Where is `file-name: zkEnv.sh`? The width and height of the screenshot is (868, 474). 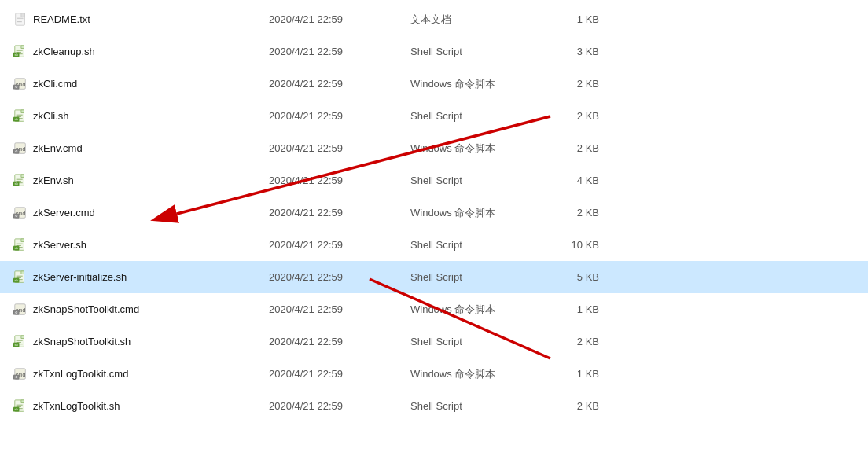 file-name: zkEnv.sh is located at coordinates (151, 181).